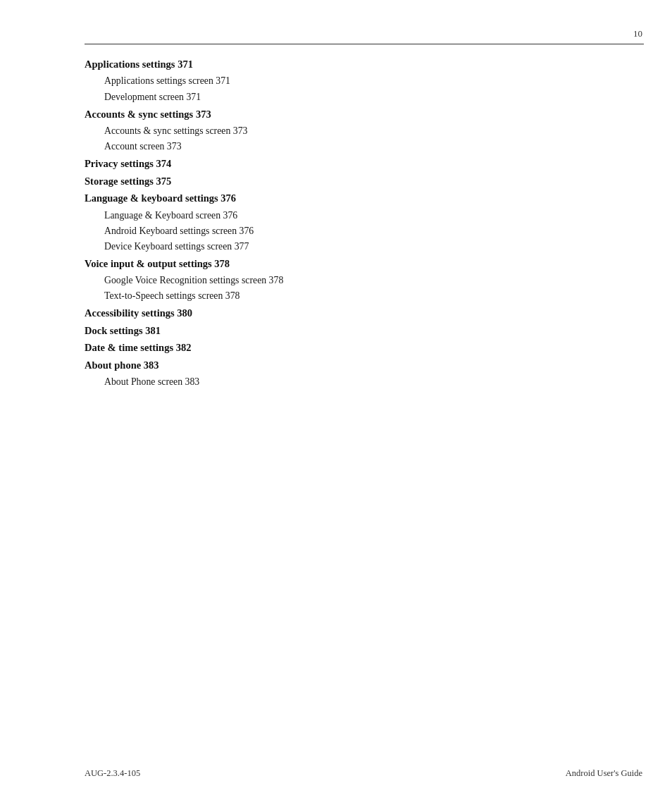  What do you see at coordinates (336, 164) in the screenshot?
I see `toc-section-privacy-settings: Privacy settings 374` at bounding box center [336, 164].